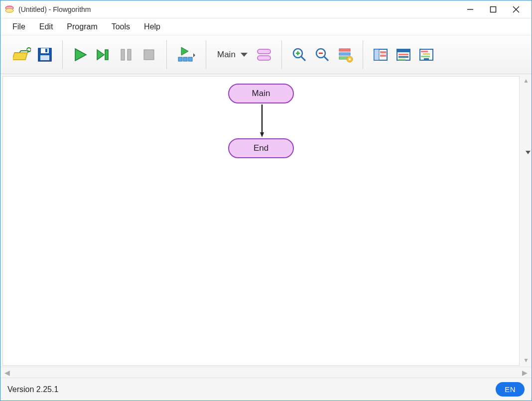 The height and width of the screenshot is (401, 532). I want to click on toolbar: Main, so click(266, 55).